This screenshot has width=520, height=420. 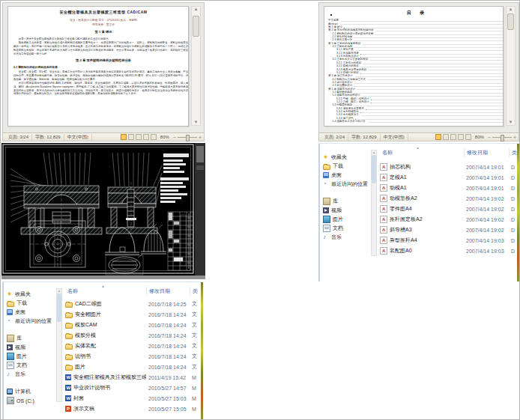 I want to click on page-indicator: 页面: 3/24, so click(x=19, y=138).